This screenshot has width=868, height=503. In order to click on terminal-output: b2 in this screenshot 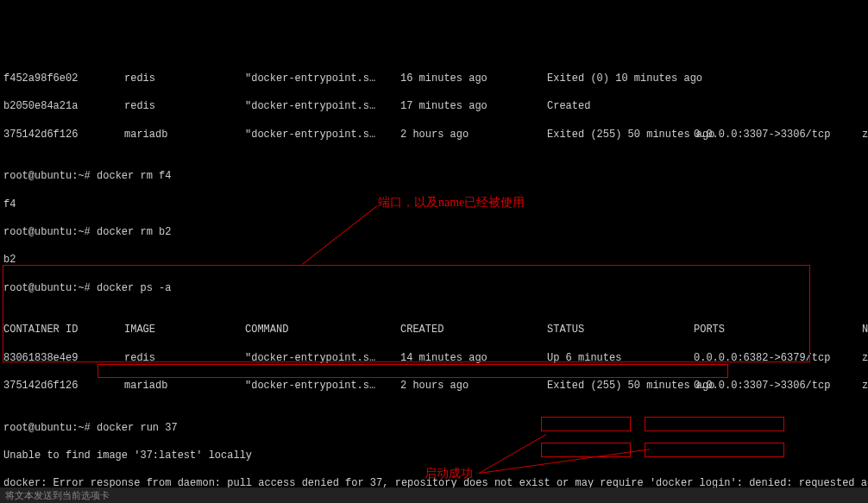, I will do `click(436, 260)`.